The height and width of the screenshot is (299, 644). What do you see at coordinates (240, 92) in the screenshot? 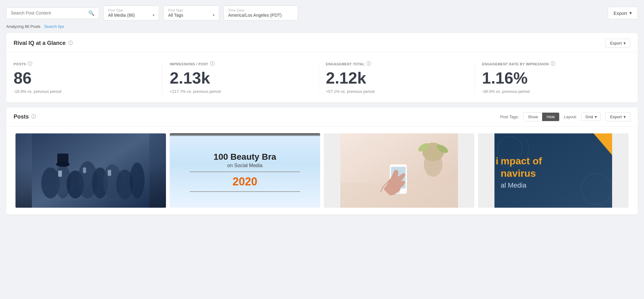
I see `metric-impressions-change: +217.7% vs. previous period` at bounding box center [240, 92].